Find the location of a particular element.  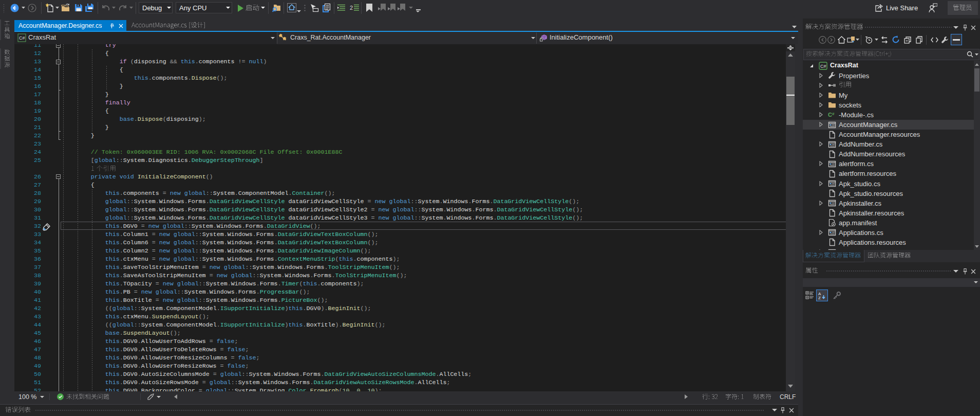

svg-text: 2 is located at coordinates (351, 8).